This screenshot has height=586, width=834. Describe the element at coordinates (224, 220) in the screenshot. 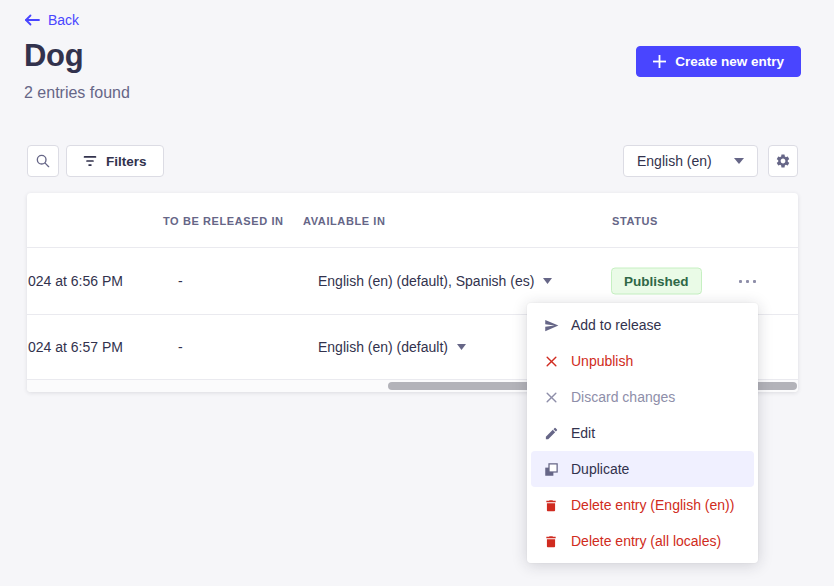

I see `column-header-to-be-released-in: TO BE RELEASED IN` at that location.